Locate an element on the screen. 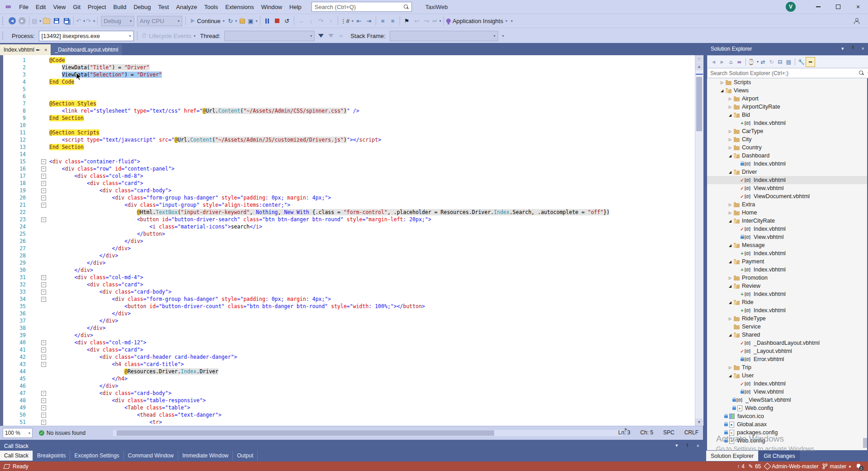  panel-tab-call-stack: Call Stack is located at coordinates (16, 456).